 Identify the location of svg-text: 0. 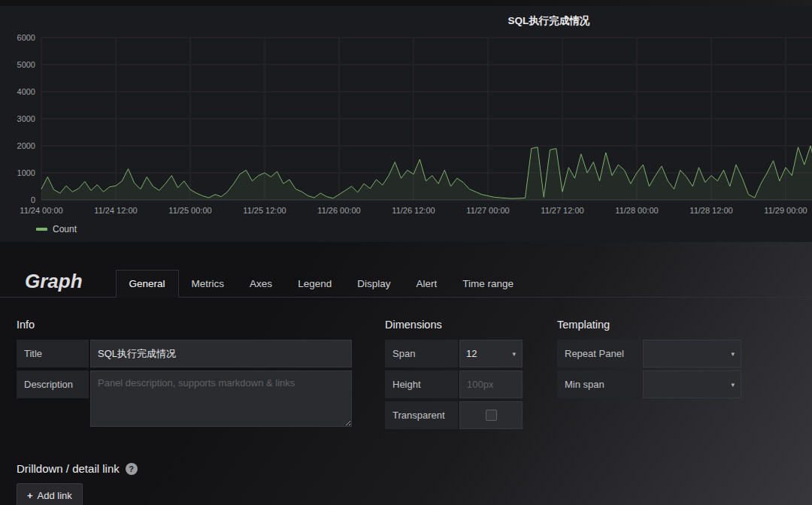
(33, 200).